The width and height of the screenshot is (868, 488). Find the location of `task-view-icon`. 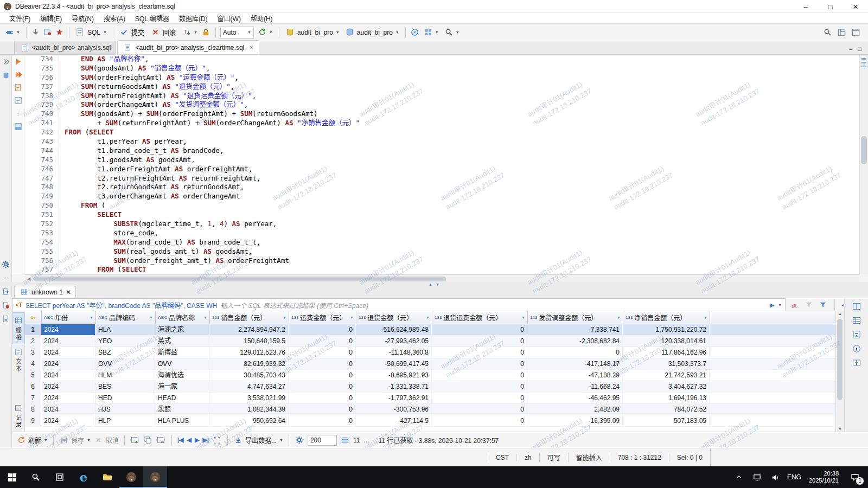

task-view-icon is located at coordinates (60, 477).